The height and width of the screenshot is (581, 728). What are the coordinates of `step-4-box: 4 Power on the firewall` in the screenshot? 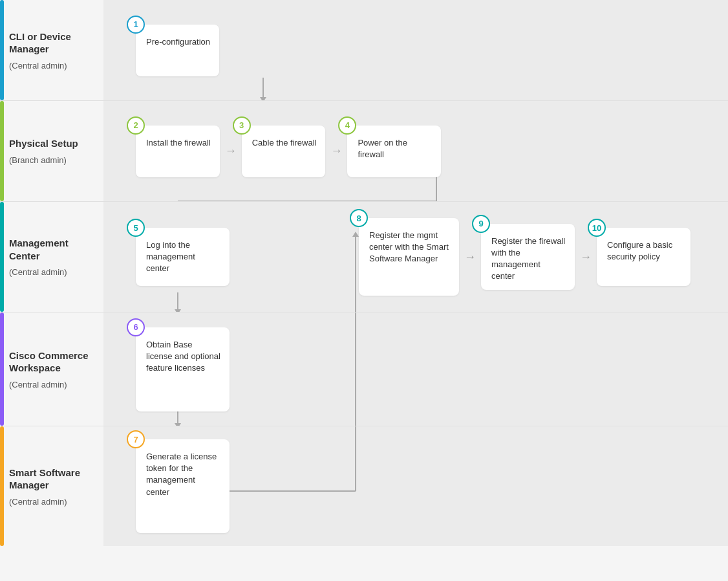 It's located at (394, 151).